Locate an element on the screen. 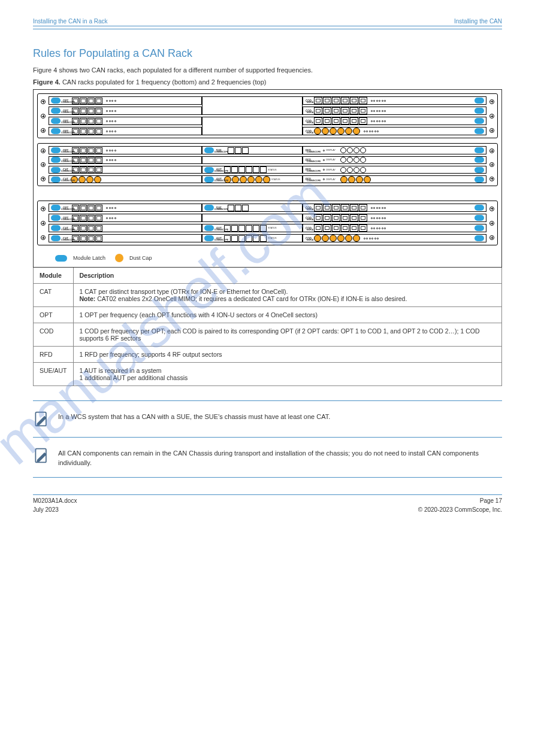  chassis-top-1: FANS OPT COMMSCOPE OPT COMMSCOPE OPT COM… is located at coordinates (267, 116).